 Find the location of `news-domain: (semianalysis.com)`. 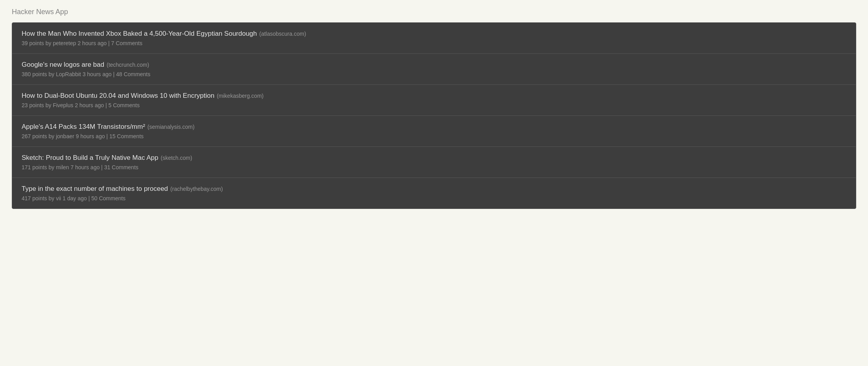

news-domain: (semianalysis.com) is located at coordinates (171, 127).